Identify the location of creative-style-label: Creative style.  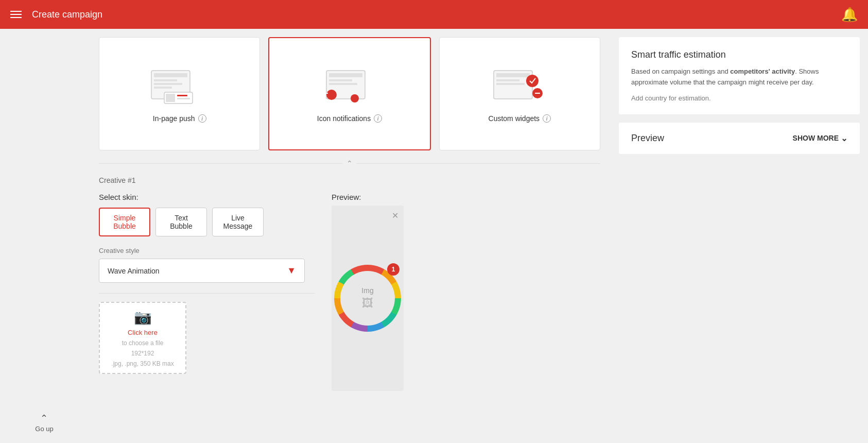
(207, 250).